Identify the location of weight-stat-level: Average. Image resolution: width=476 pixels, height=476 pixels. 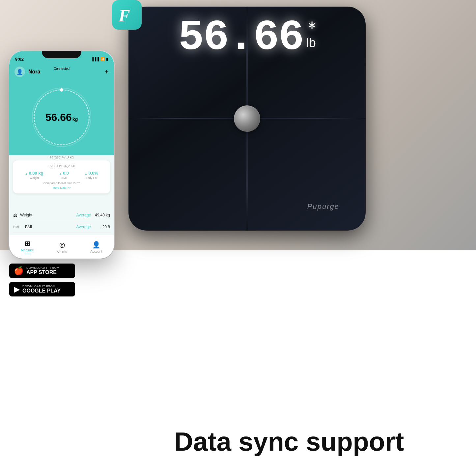
(84, 215).